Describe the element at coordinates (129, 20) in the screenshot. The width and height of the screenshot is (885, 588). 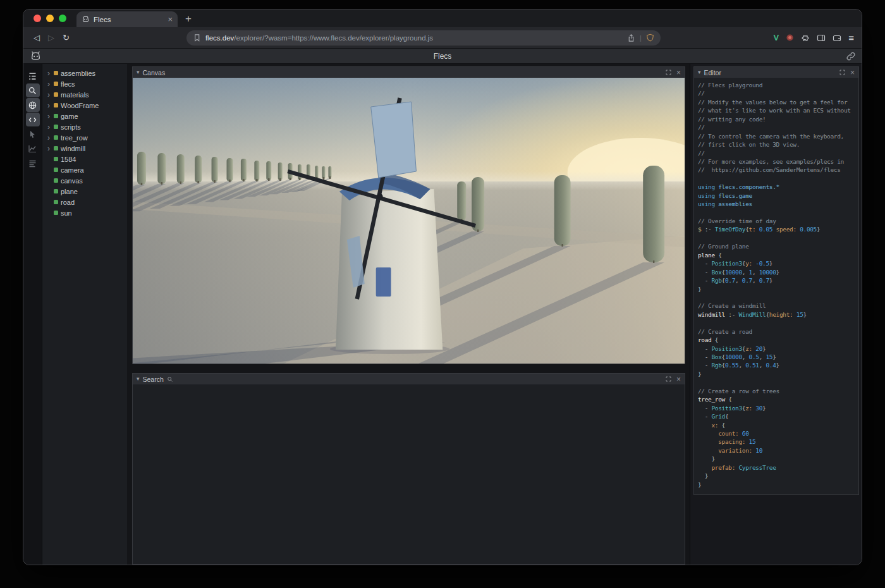
I see `tab-title: Flecs` at that location.